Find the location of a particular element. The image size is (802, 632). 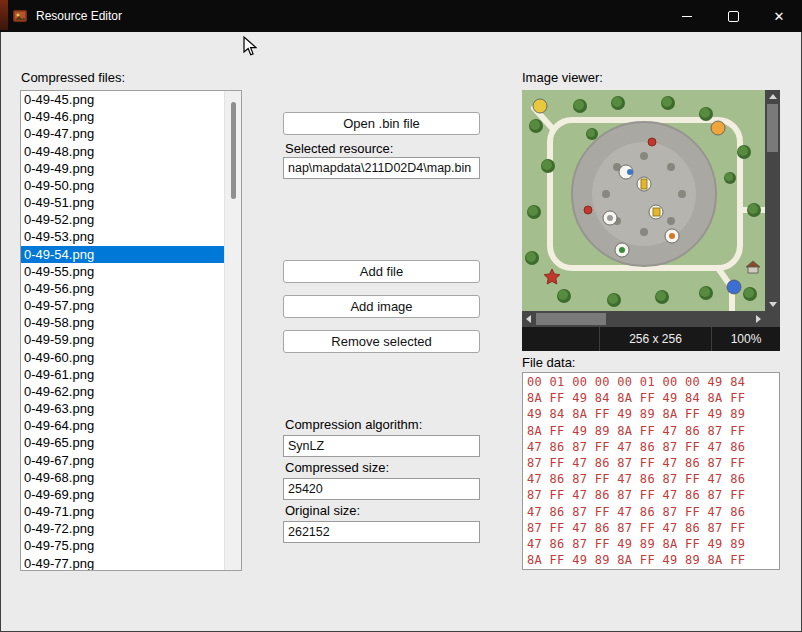

list-item: 0-49-63.png is located at coordinates (122, 408).